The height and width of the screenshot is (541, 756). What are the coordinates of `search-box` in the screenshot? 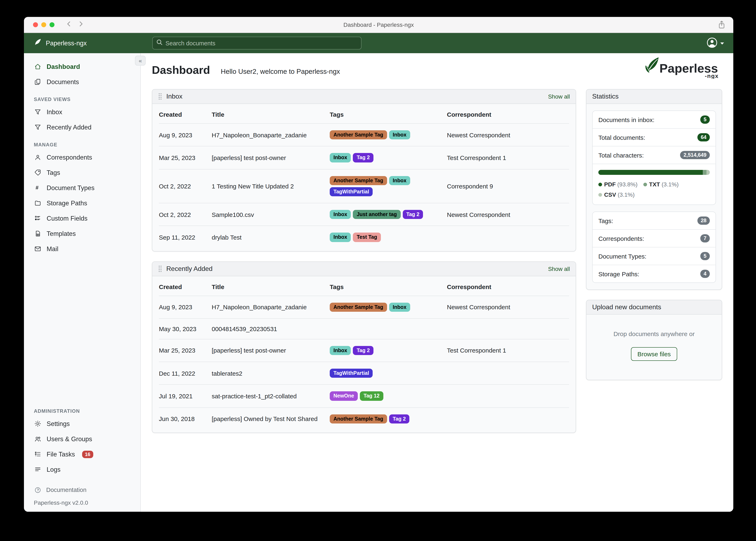 It's located at (257, 43).